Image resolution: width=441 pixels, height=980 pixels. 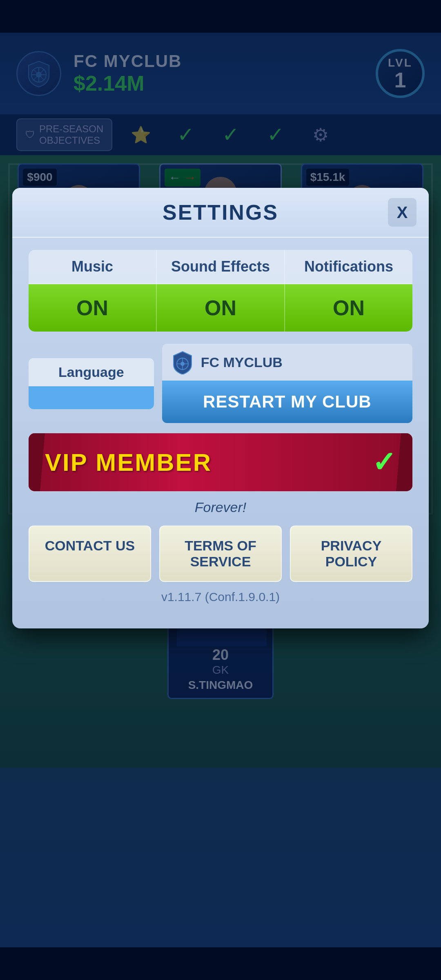 What do you see at coordinates (287, 402) in the screenshot?
I see `restart-club-button: RESTART MY CLUB` at bounding box center [287, 402].